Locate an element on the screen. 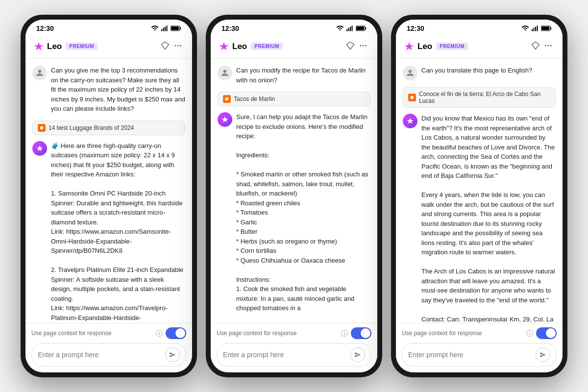  ai-message-text: Sure, I can help you adapt the Tacos de … is located at coordinates (303, 213).